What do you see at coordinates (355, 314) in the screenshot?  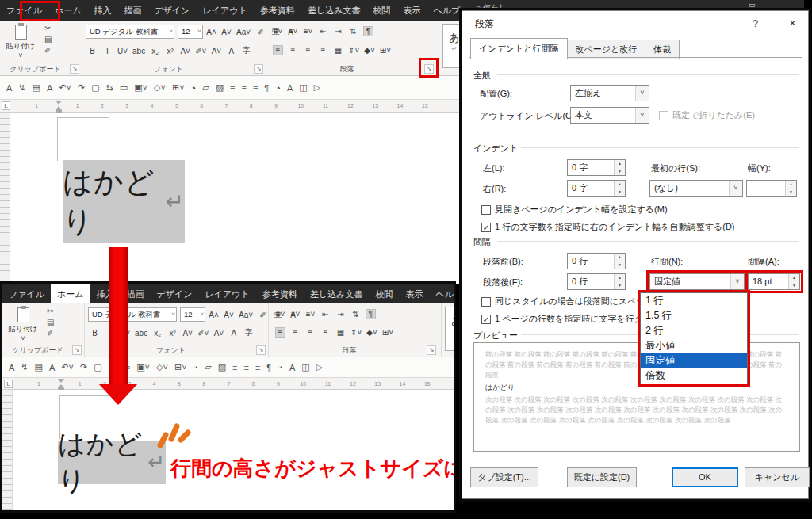 I see `sort-icon: ⇅` at bounding box center [355, 314].